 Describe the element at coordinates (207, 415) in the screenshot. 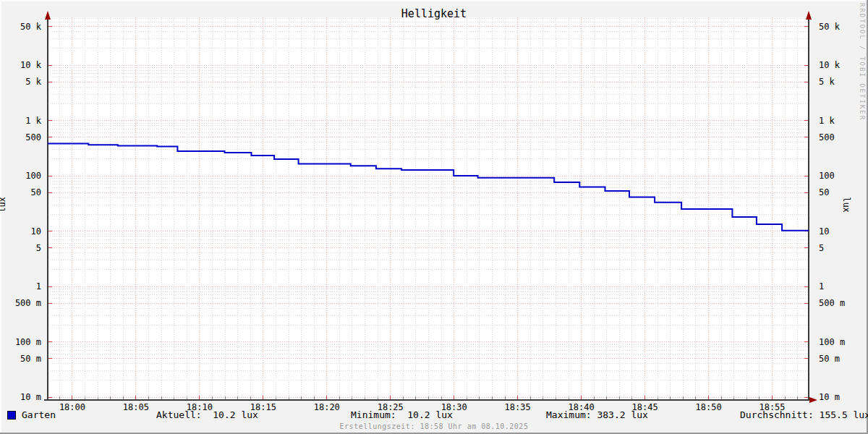

I see `stat-aktuell: Aktuell: 10.2 lux` at that location.